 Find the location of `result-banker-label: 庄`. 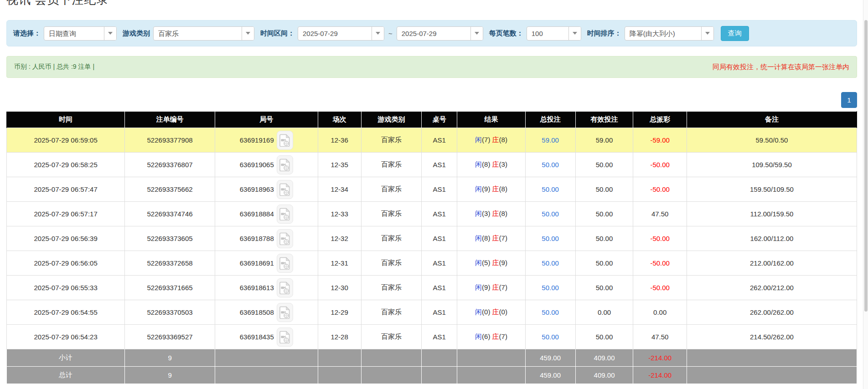

result-banker-label: 庄 is located at coordinates (496, 336).